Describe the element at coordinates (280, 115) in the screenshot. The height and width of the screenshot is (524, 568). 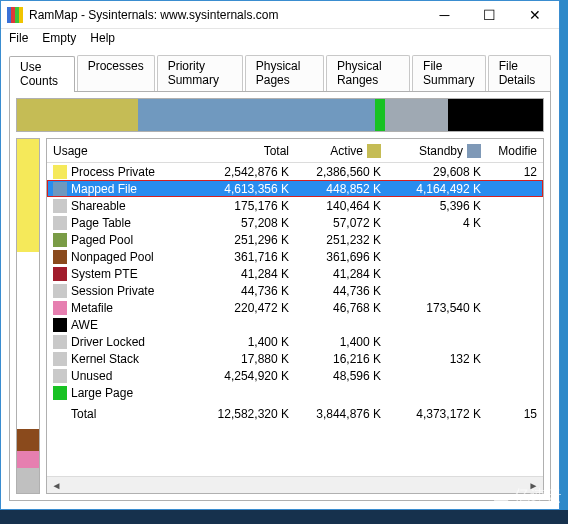
I see `memory-stackbar` at that location.